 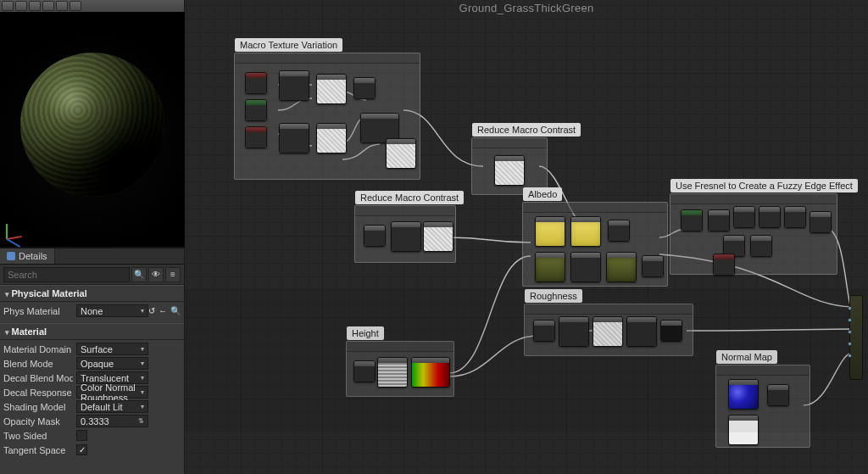 I want to click on blend-mode-dropdown: Opaque ▾, so click(x=112, y=363).